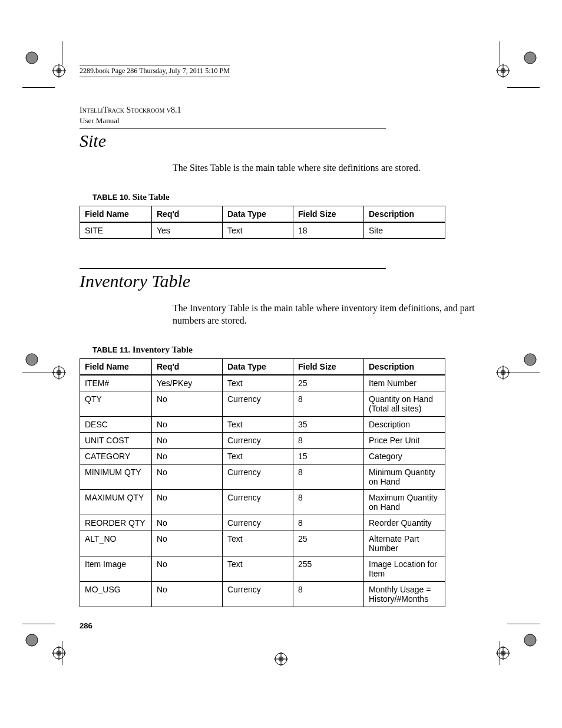  Describe the element at coordinates (281, 71) in the screenshot. I see `book-header: 2289.book Page 286 Thursday, July 7, 201…` at that location.